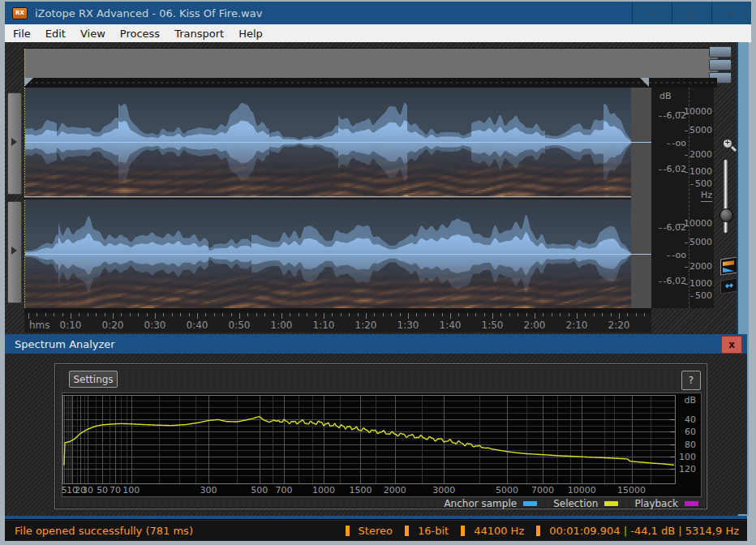 This screenshot has width=756, height=545. I want to click on spectrum-legend: Anchor sampleSelectionPlayback, so click(563, 504).